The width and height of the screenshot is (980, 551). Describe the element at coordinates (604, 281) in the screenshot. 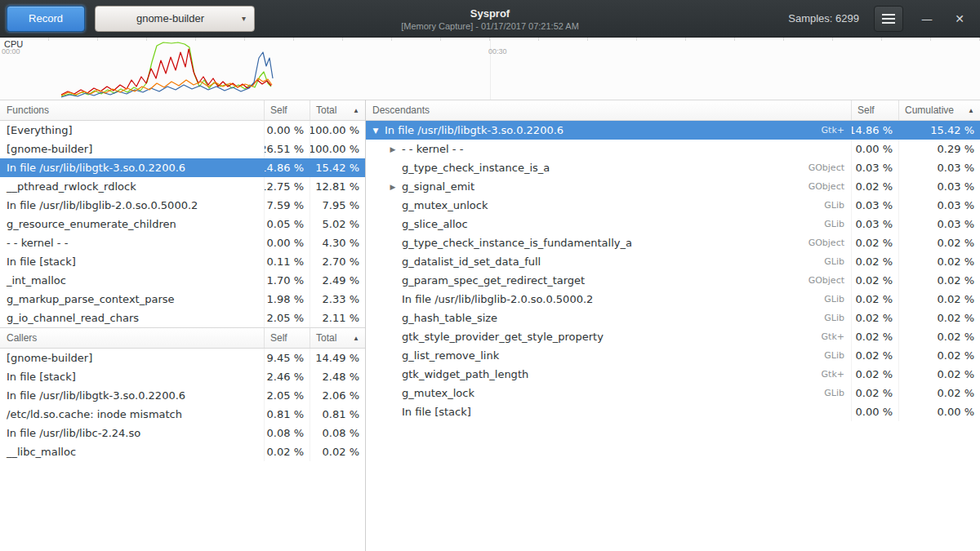

I see `function-name: g_param_spec_get_redirect_target` at that location.